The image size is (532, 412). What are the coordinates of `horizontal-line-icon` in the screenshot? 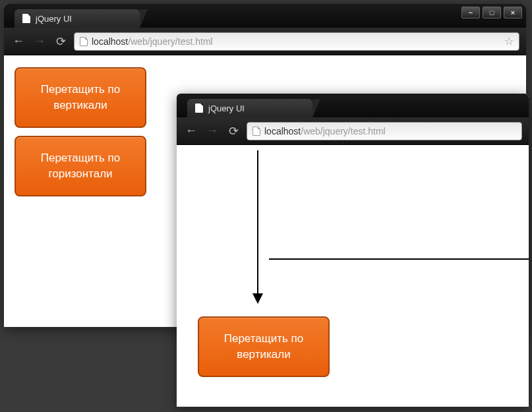 It's located at (399, 259).